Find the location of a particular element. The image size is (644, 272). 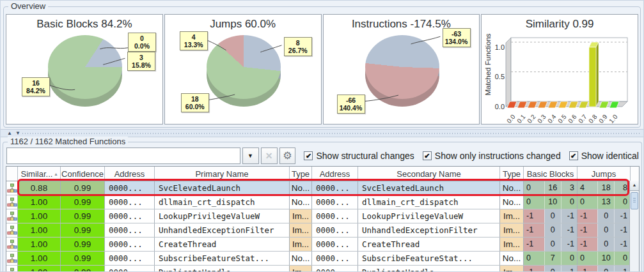

callout-pct: 13.3% is located at coordinates (194, 45).